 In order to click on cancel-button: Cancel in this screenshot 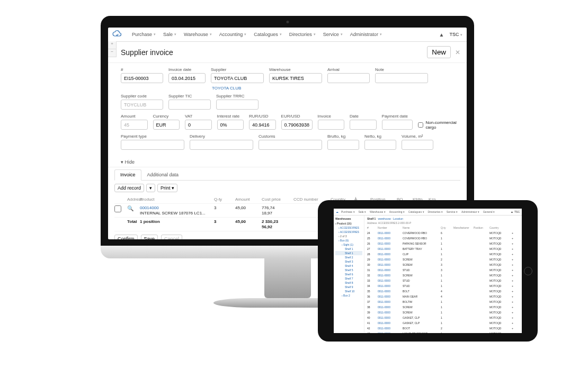, I will do `click(172, 237)`.